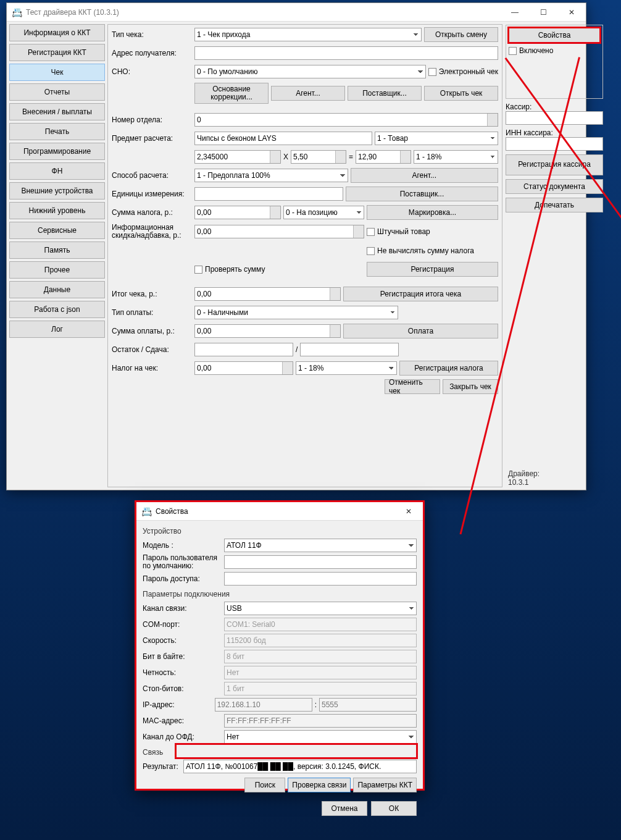  Describe the element at coordinates (231, 93) in the screenshot. I see `correction-basis-button: Основание коррекции...` at that location.